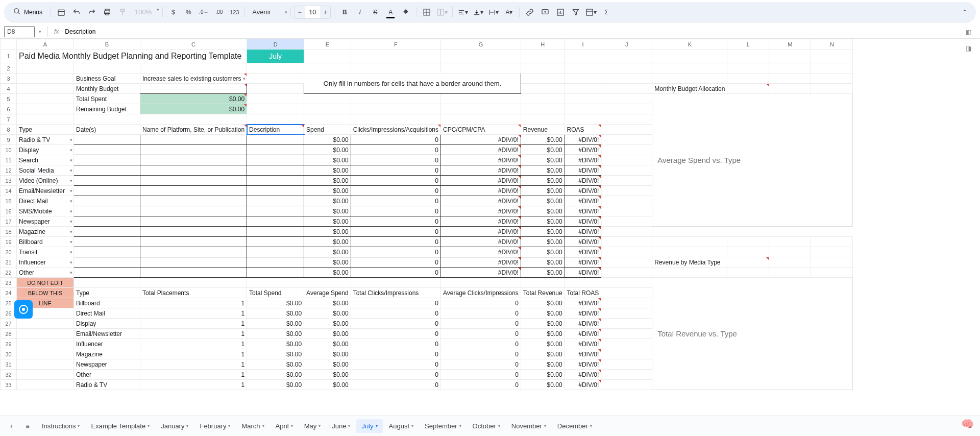 The image size is (980, 436). I want to click on alloc-header: Monthly Budget Allocation, so click(690, 89).